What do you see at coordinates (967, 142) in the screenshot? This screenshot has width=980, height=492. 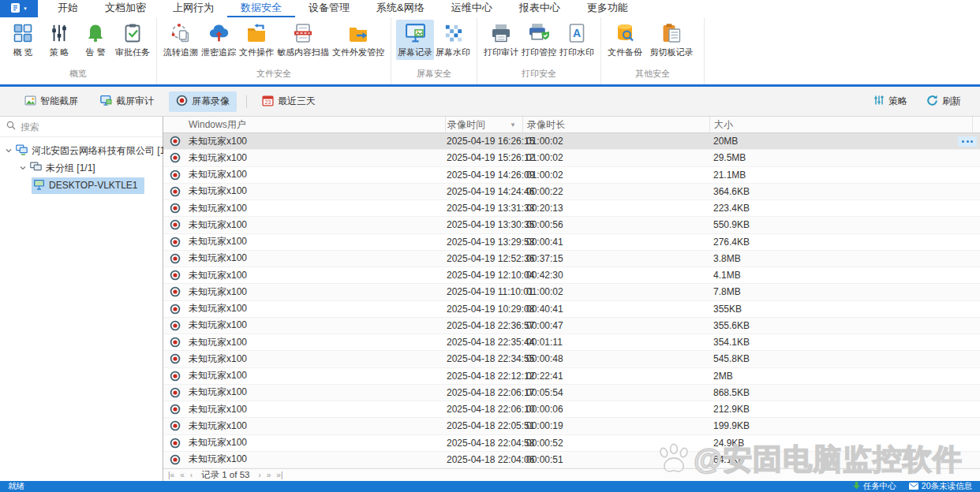 I see `row-actions-button` at bounding box center [967, 142].